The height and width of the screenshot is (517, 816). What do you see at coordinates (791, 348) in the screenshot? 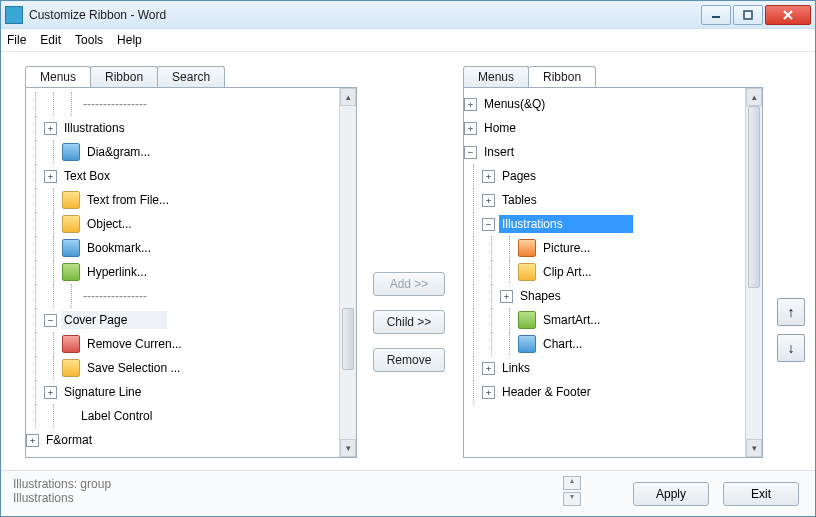
I see `move-down-button: ↓` at bounding box center [791, 348].